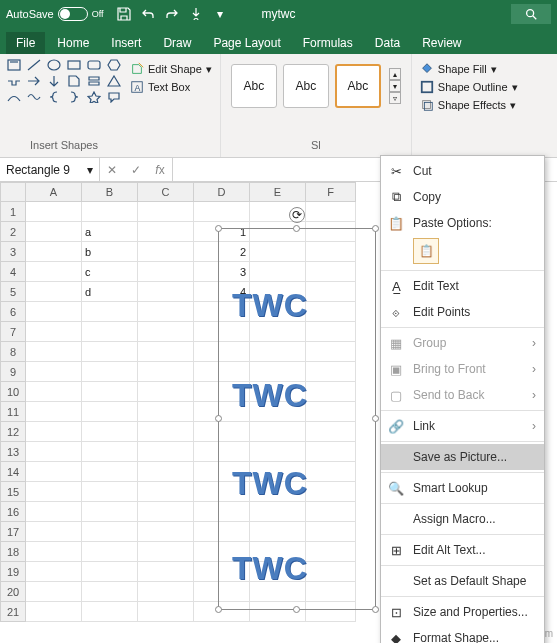  I want to click on shape-downarrow-icon, so click(54, 81).